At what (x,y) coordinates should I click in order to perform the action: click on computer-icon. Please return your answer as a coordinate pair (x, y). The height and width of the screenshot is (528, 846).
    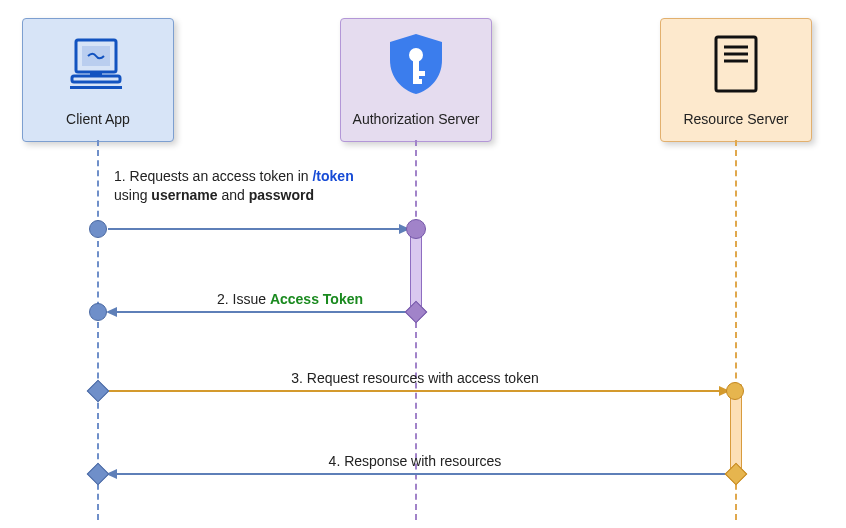
    Looking at the image, I should click on (98, 64).